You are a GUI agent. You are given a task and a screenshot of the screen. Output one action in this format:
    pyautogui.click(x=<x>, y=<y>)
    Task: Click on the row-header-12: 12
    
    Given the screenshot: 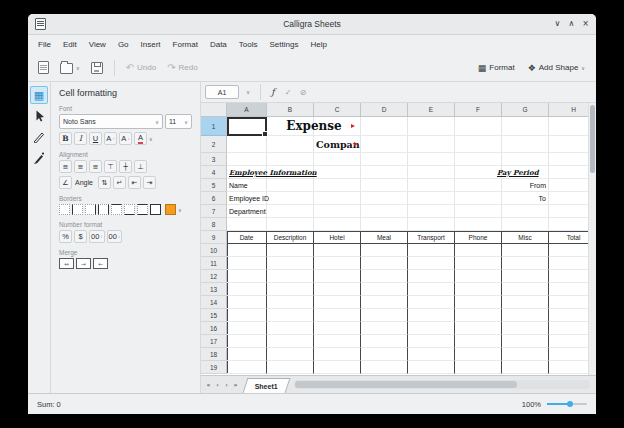 What is the action you would take?
    pyautogui.click(x=214, y=276)
    